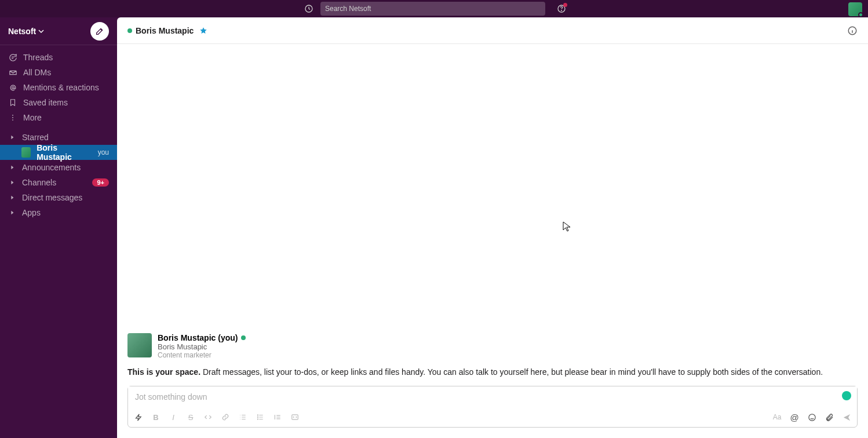 The height and width of the screenshot is (438, 868). Describe the element at coordinates (26, 152) in the screenshot. I see `avatar-icon` at that location.